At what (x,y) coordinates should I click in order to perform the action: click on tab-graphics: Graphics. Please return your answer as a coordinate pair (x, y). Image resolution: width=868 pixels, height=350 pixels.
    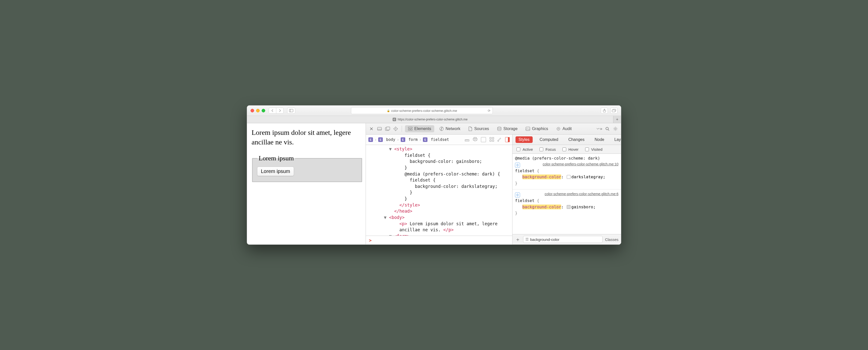
    Looking at the image, I should click on (537, 129).